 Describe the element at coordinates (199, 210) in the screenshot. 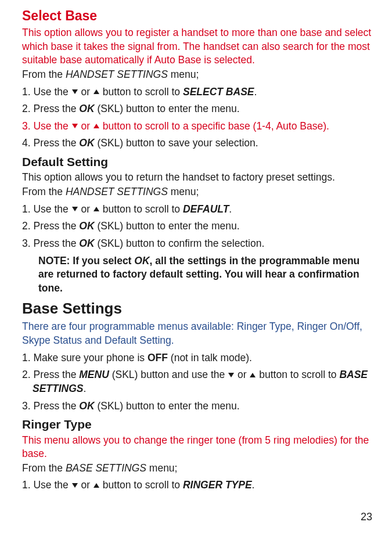

I see `step: 1. Use the or button to scroll to DEFAUL…` at that location.